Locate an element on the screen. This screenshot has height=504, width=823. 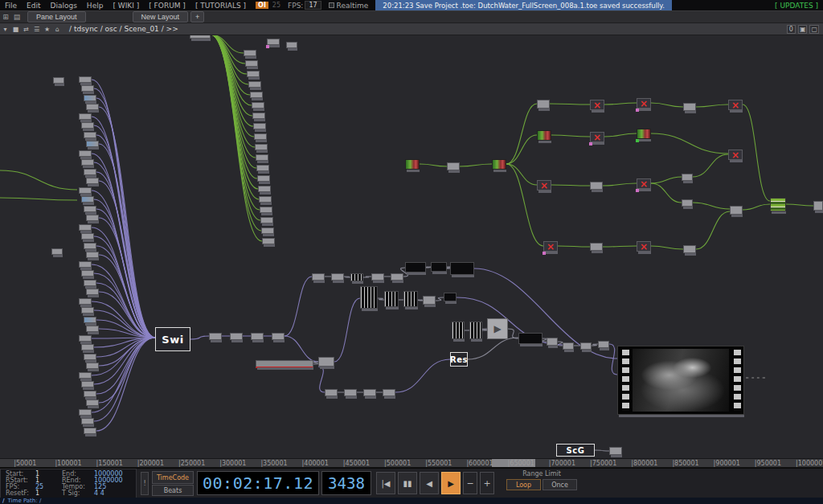
updates-link: [ UPDATES ] is located at coordinates (796, 6).